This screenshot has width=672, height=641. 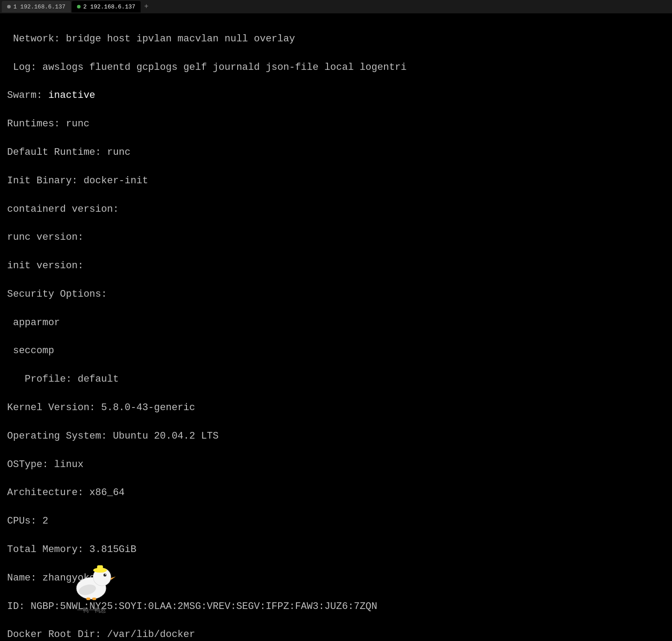 What do you see at coordinates (336, 68) in the screenshot?
I see `line-log: Log: awslogs fluentd gcplogs gelf journa…` at bounding box center [336, 68].